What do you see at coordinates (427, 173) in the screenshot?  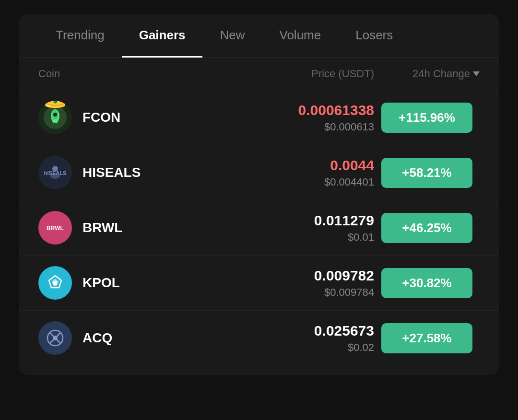 I see `change-badge-hiseals: +58.21%` at bounding box center [427, 173].